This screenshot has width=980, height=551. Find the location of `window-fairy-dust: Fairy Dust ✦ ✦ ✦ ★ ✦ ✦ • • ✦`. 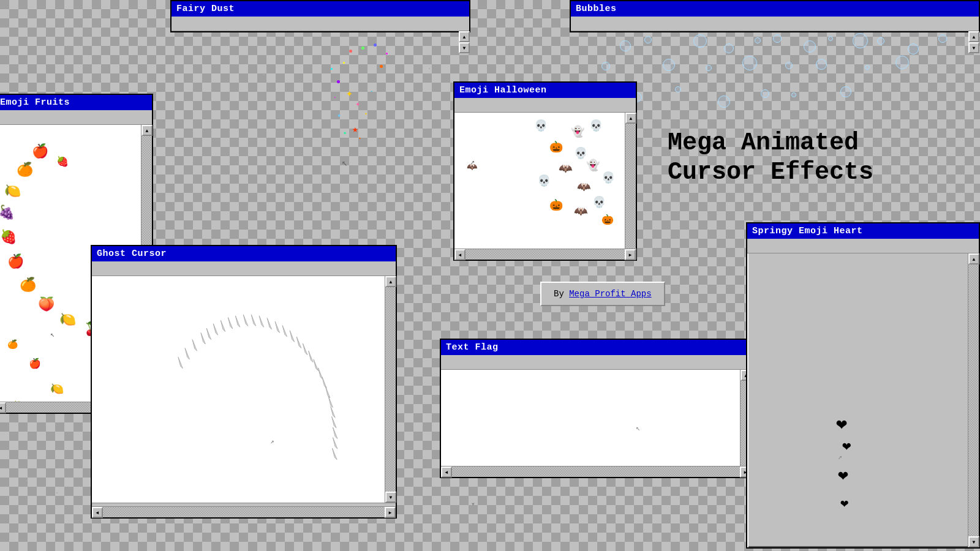

window-fairy-dust: Fairy Dust ✦ ✦ ✦ ★ ✦ ✦ • • ✦ is located at coordinates (320, 16).